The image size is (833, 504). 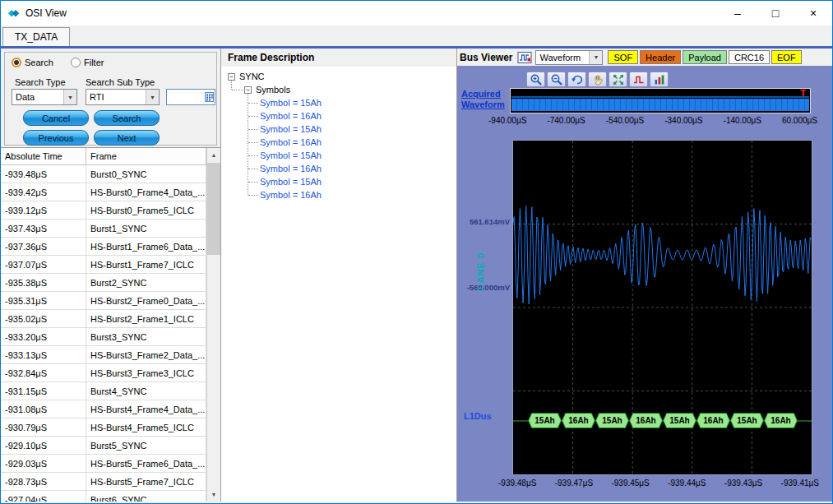 What do you see at coordinates (146, 156) in the screenshot?
I see `column-header-frame: Frame` at bounding box center [146, 156].